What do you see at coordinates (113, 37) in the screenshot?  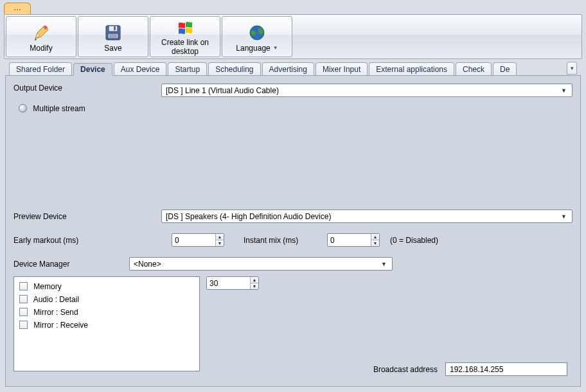 I see `save-button: Save` at bounding box center [113, 37].